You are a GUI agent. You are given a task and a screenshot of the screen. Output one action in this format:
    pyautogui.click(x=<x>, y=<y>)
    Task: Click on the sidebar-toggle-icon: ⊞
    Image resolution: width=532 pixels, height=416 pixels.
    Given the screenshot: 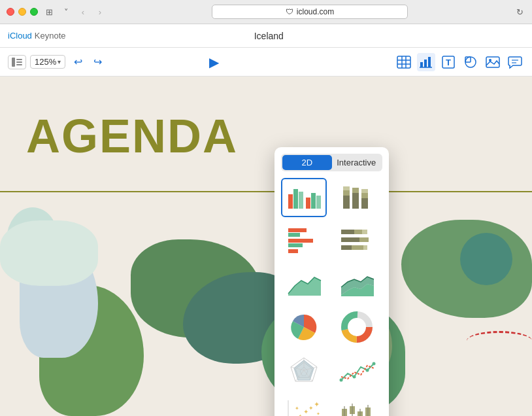 What is the action you would take?
    pyautogui.click(x=49, y=12)
    